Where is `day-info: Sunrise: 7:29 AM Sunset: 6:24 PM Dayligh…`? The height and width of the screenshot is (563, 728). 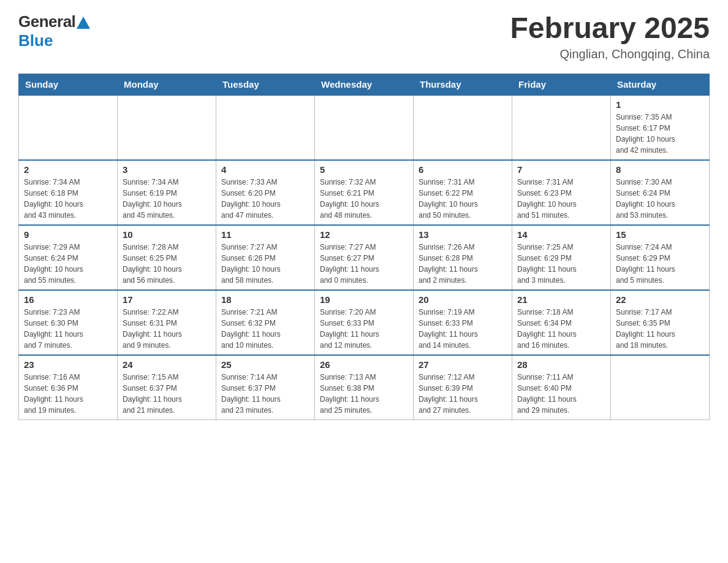 day-info: Sunrise: 7:29 AM Sunset: 6:24 PM Dayligh… is located at coordinates (68, 264).